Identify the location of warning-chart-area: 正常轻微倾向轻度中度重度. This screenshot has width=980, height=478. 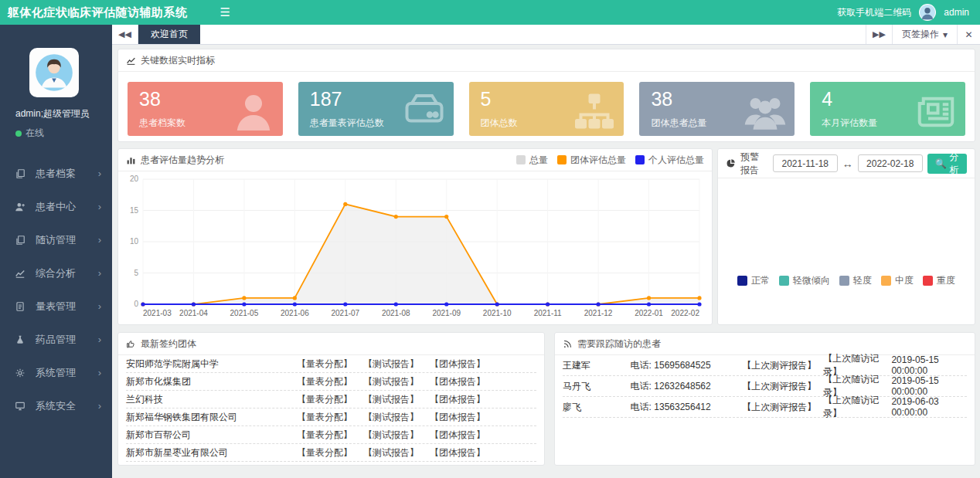
(846, 252).